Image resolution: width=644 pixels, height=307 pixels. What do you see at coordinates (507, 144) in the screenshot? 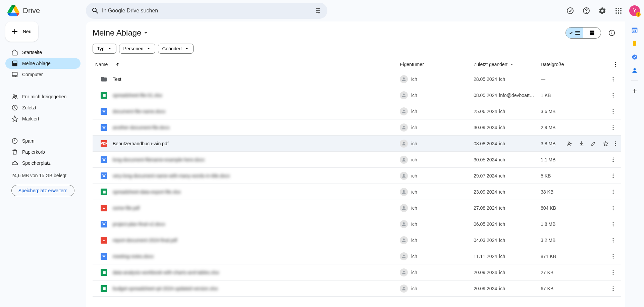
I see `modified-cell: 08.08.2024ich` at bounding box center [507, 144].